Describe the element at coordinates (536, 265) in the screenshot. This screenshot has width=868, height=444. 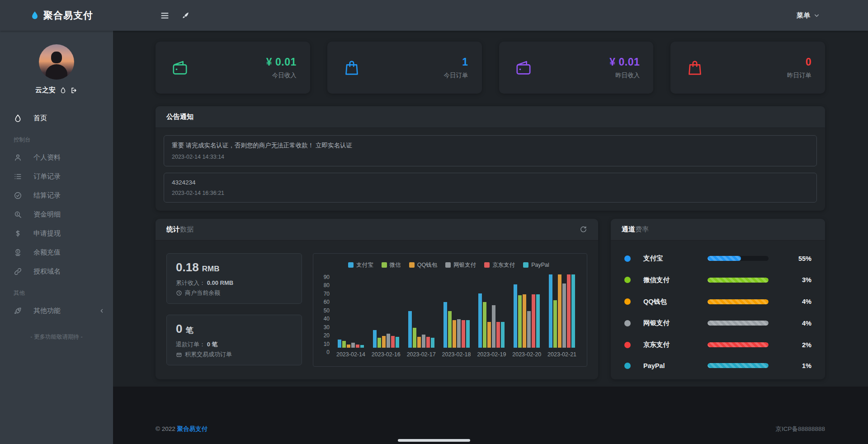
I see `legend-item: PayPal` at that location.